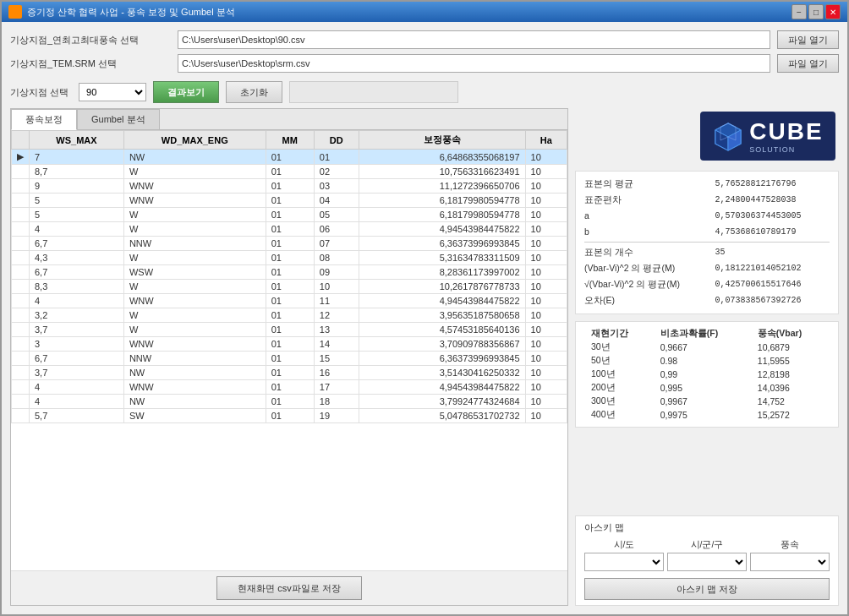 The image size is (849, 616). Describe the element at coordinates (441, 345) in the screenshot. I see `table-cell: 3,70909788356867` at that location.